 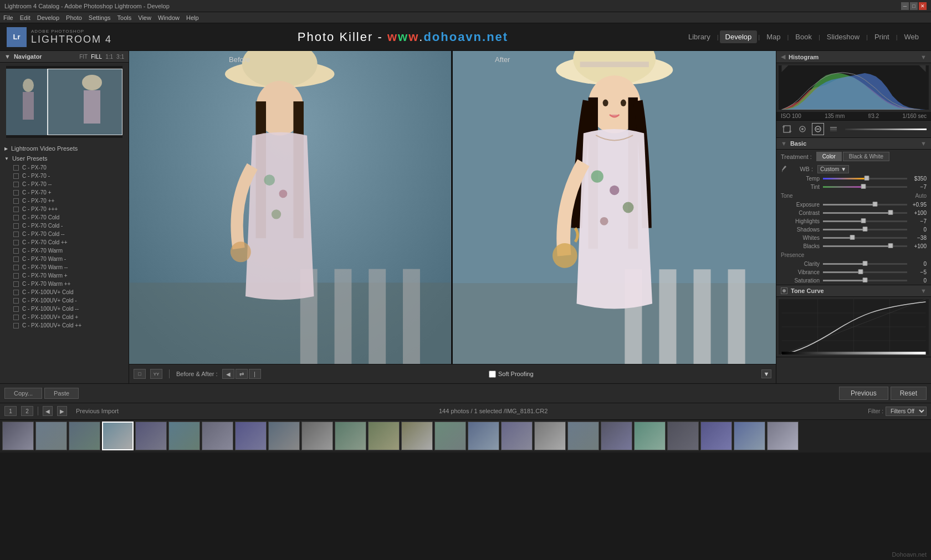 I want to click on reset-button: Reset, so click(x=909, y=393).